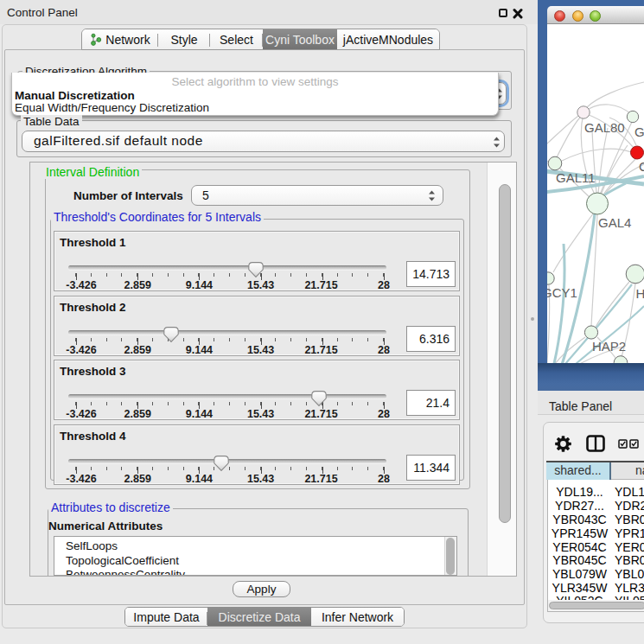 The height and width of the screenshot is (644, 644). I want to click on svg-text: GAL80, so click(605, 128).